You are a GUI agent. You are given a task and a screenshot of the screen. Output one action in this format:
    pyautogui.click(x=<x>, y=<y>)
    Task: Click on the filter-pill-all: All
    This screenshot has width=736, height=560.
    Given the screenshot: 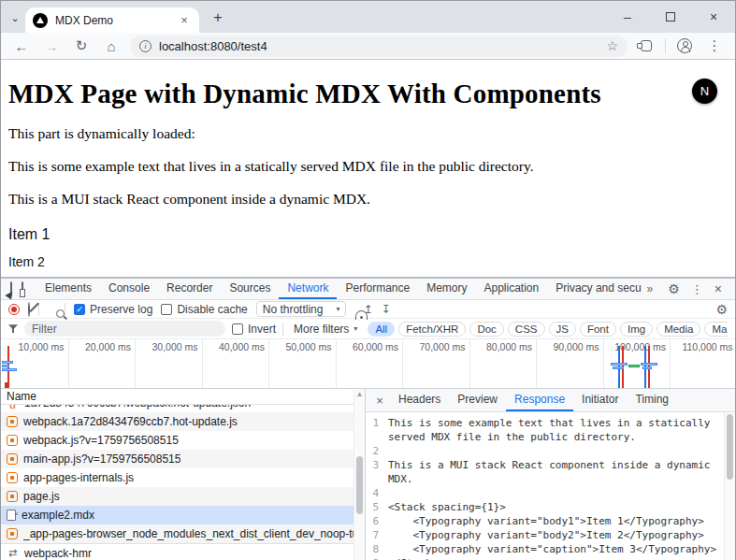 What is the action you would take?
    pyautogui.click(x=382, y=329)
    